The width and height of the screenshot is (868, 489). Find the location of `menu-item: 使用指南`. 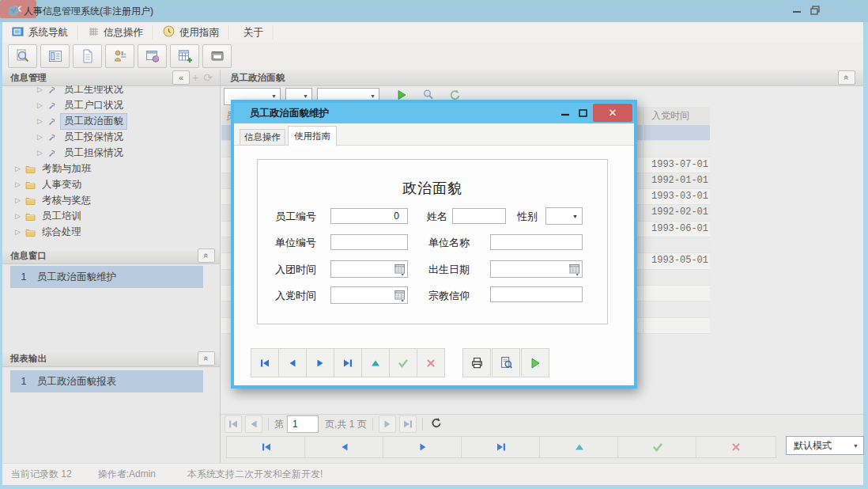

menu-item: 使用指南 is located at coordinates (191, 32).